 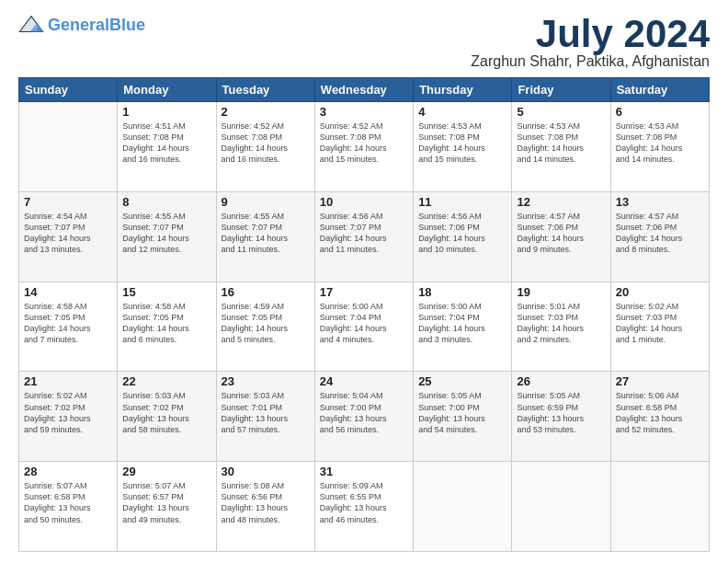 What do you see at coordinates (68, 327) in the screenshot?
I see `table-row: 14Sunrise: 4:58 AM Sunset: 7:05 PM Dayli…` at bounding box center [68, 327].